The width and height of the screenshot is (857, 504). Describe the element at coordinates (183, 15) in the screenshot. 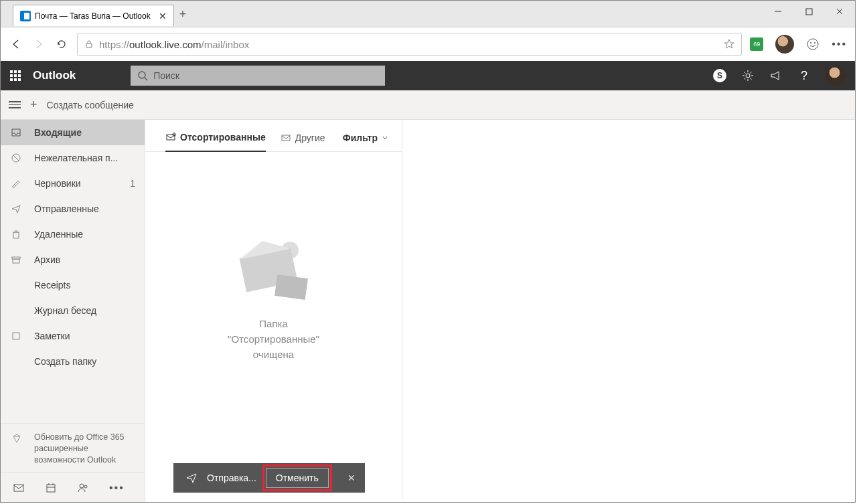

I see `new-tab-button: +` at that location.